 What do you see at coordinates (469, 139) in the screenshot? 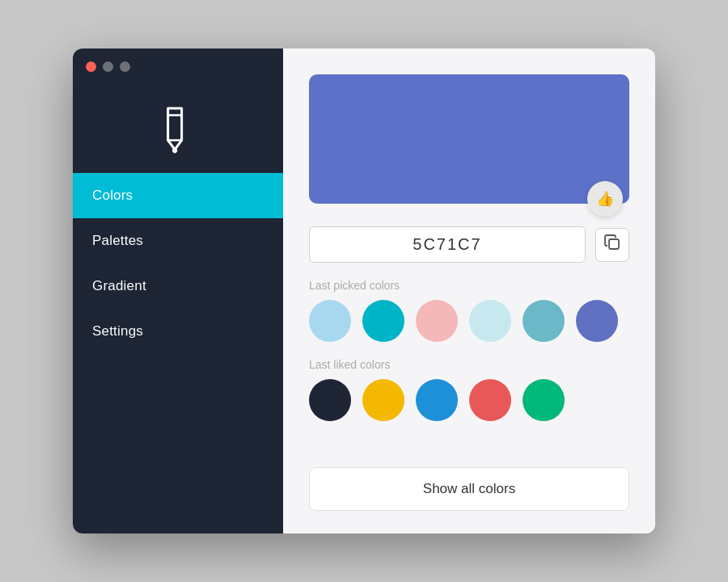
I see `color-preview` at bounding box center [469, 139].